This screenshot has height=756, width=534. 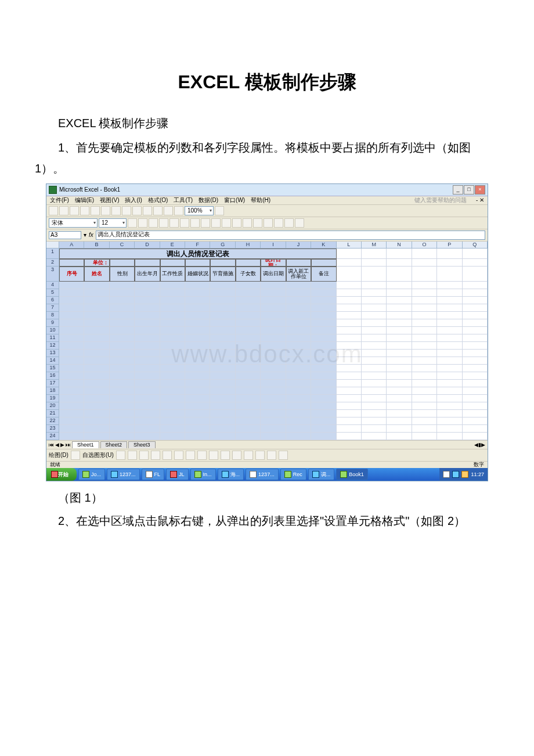 What do you see at coordinates (96, 274) in the screenshot?
I see `table-header-cell: 姓名` at bounding box center [96, 274].